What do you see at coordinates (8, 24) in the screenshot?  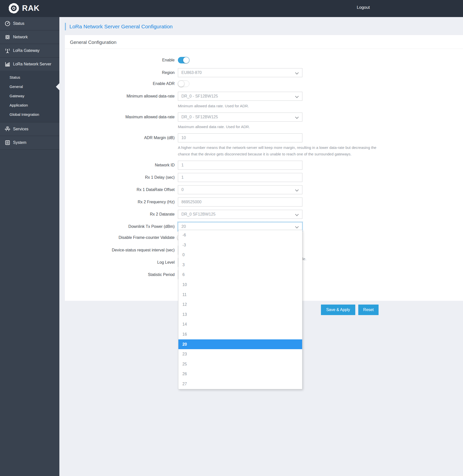 I see `gauge-icon` at bounding box center [8, 24].